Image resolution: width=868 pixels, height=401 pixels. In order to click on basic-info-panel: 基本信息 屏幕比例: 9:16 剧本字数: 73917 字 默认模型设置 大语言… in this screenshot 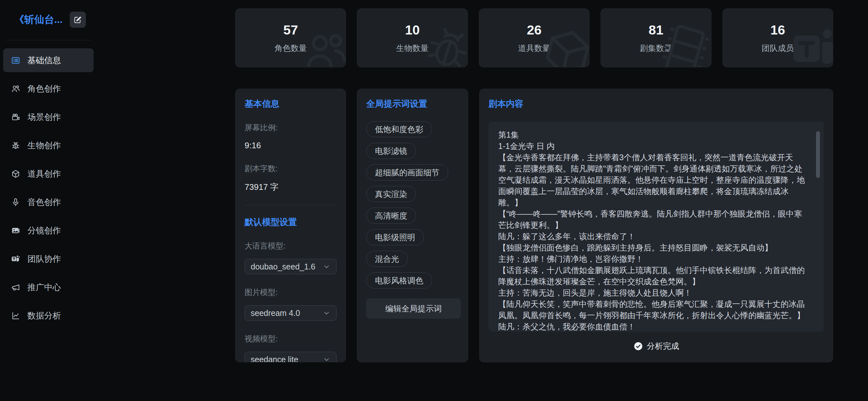, I will do `click(290, 226)`.